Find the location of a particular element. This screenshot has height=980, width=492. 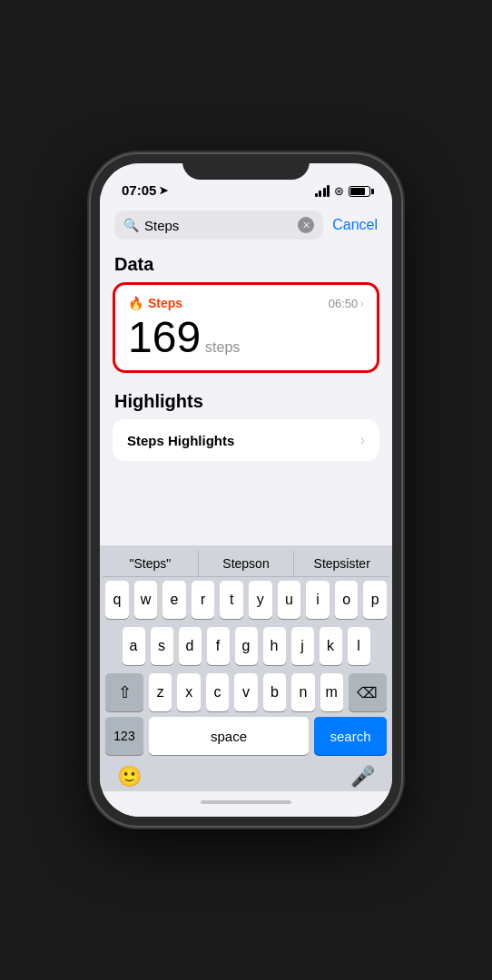

row2-spacer-right is located at coordinates (381, 646).